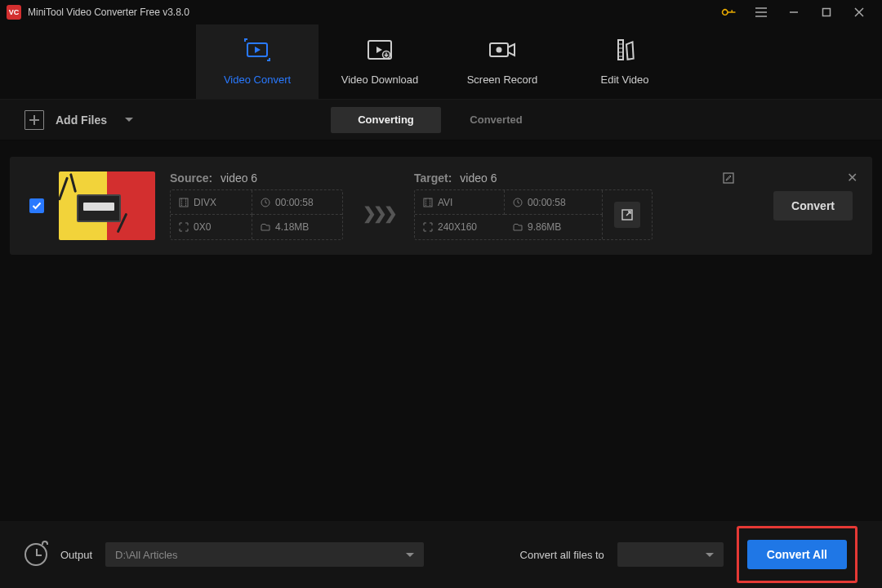 This screenshot has width=882, height=588. I want to click on remove-file-icon: ✕, so click(853, 178).